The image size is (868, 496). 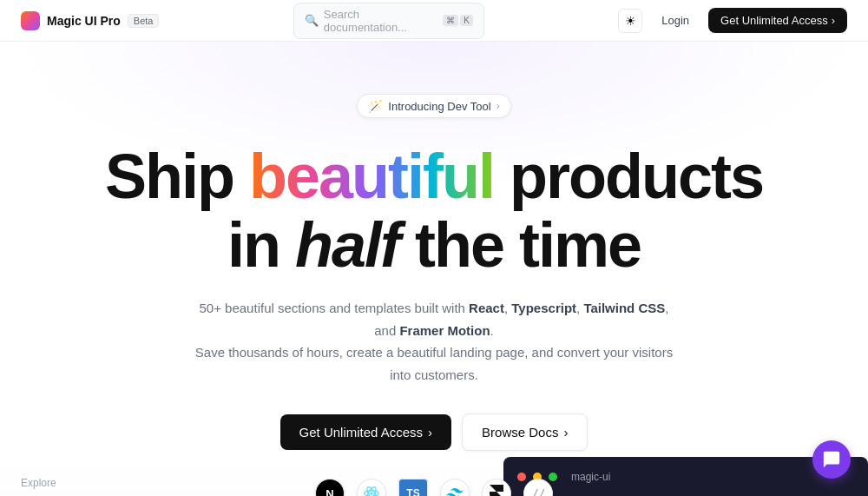 I want to click on nav-left: Magic UI Pro Beta, so click(x=90, y=21).